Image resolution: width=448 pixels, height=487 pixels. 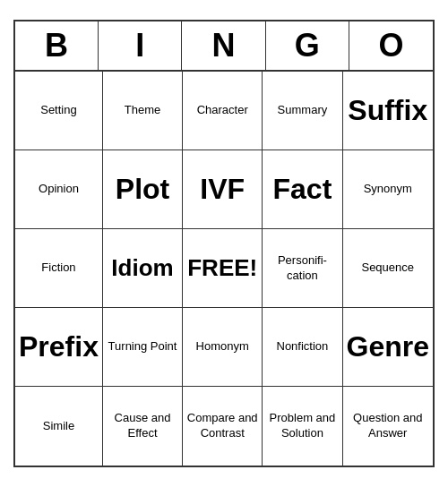 What do you see at coordinates (59, 190) in the screenshot?
I see `bingo-cell: Opinion` at bounding box center [59, 190].